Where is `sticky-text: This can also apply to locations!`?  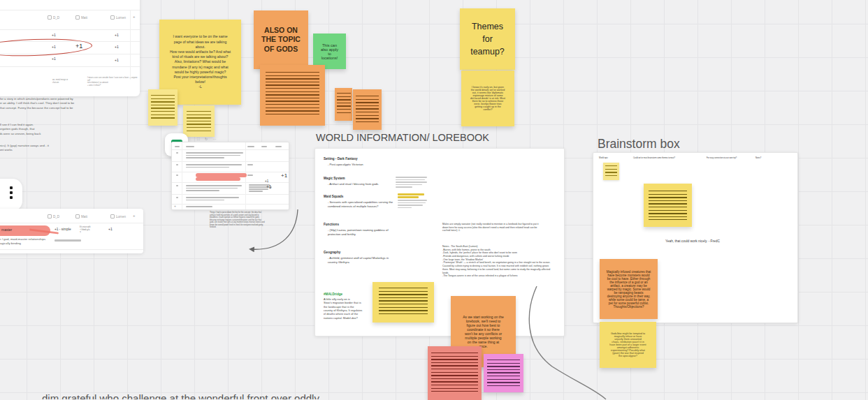 sticky-text: This can also apply to locations! is located at coordinates (330, 52).